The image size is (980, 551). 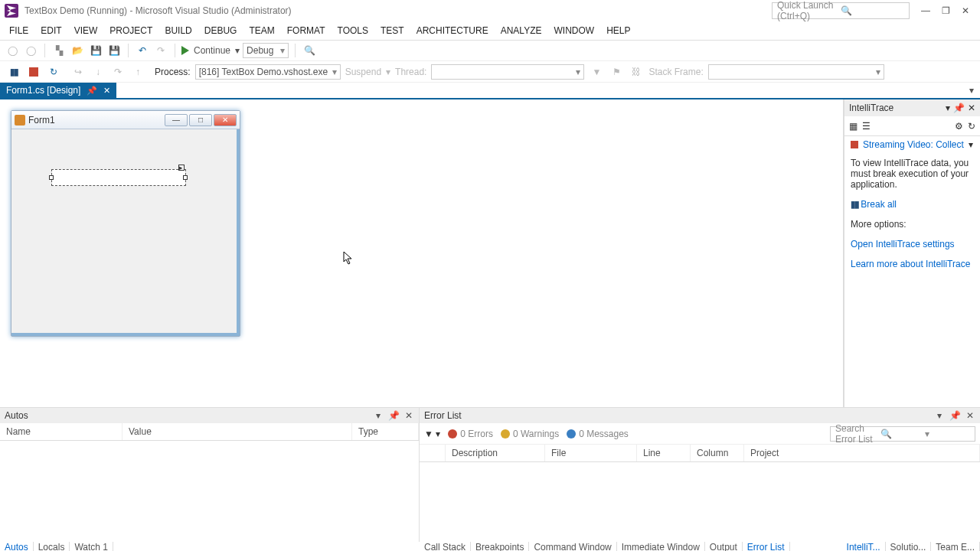 What do you see at coordinates (61, 432) in the screenshot?
I see `autos-col-name: Name` at bounding box center [61, 432].